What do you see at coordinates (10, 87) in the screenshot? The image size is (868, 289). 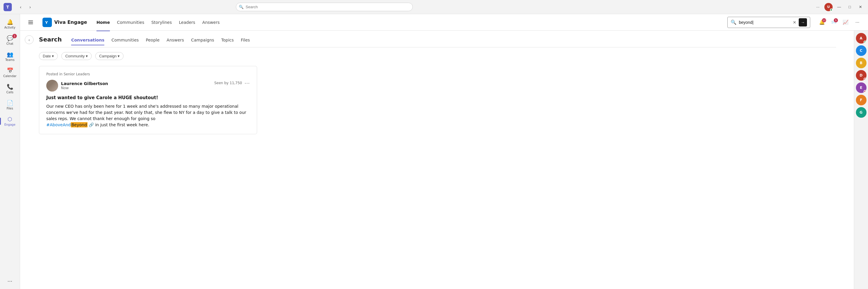 I see `calls-icon: 📞` at bounding box center [10, 87].